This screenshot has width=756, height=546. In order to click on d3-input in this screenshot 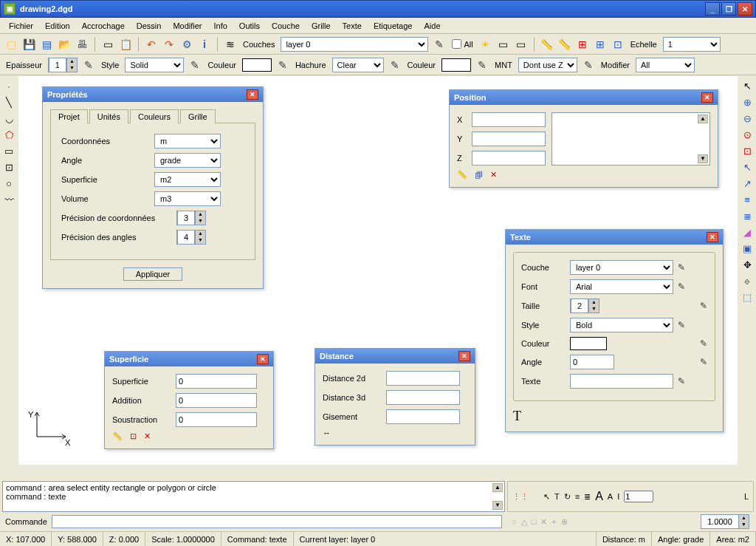, I will do `click(423, 397)`.